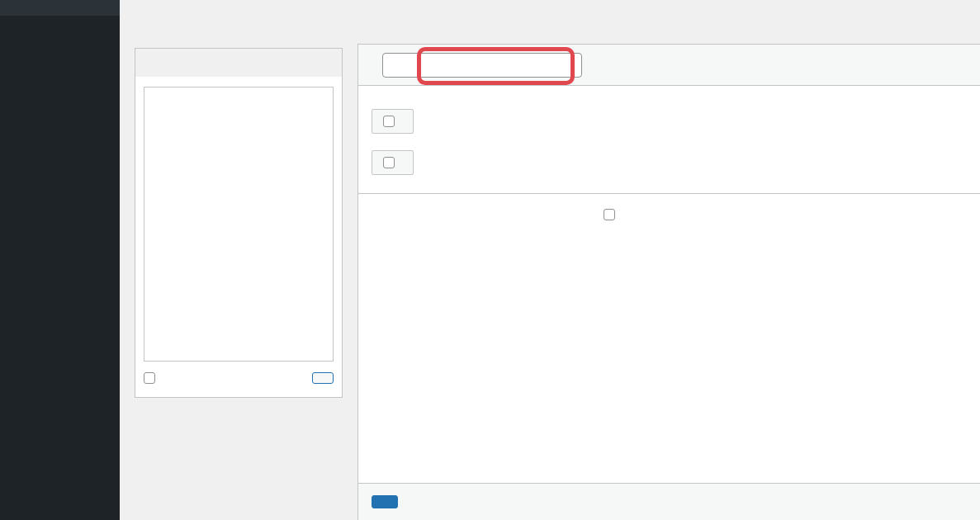 This screenshot has width=980, height=520. What do you see at coordinates (393, 121) in the screenshot?
I see `bulk-select-toggle-top` at bounding box center [393, 121].